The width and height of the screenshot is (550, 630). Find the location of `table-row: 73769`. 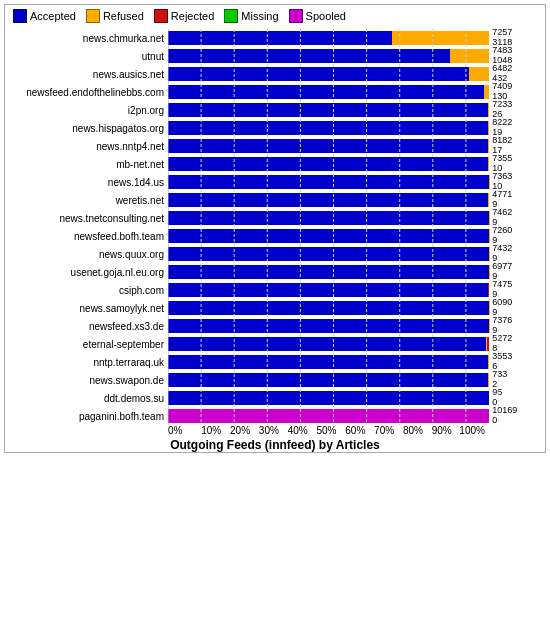

table-row: 73769 is located at coordinates (328, 326).